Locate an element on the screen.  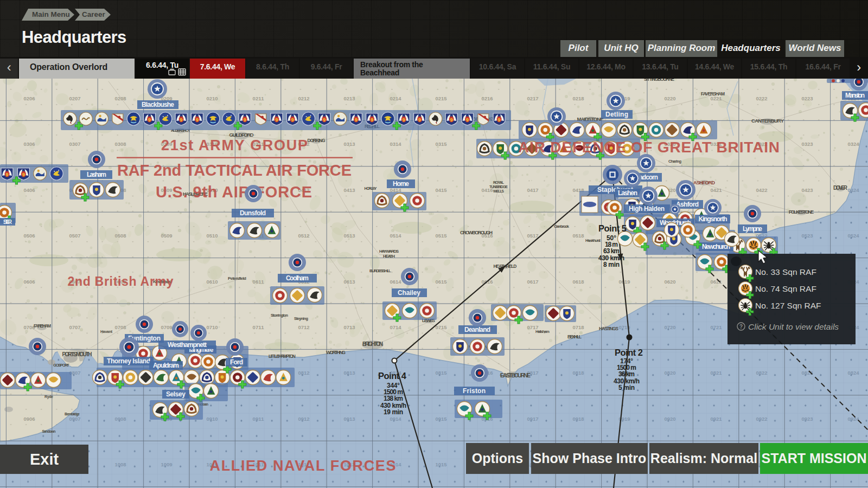
svg-text: 0307 is located at coordinates (75, 144).